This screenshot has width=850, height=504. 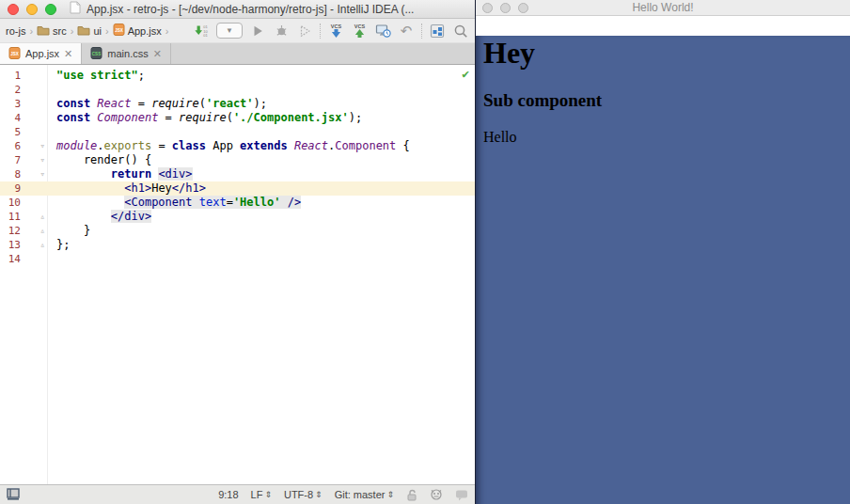 What do you see at coordinates (10, 216) in the screenshot?
I see `line-number: 11` at bounding box center [10, 216].